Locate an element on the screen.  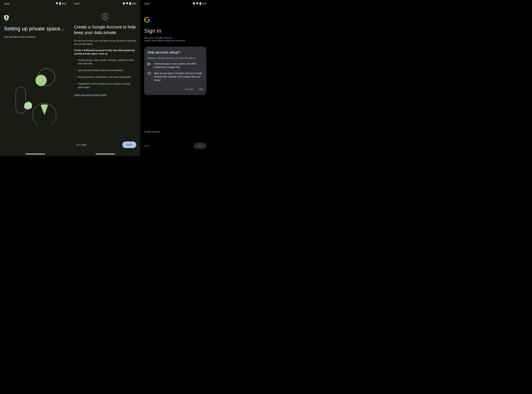
modal-item-text: Back up your apps to Google, and sync Go… is located at coordinates (178, 77).